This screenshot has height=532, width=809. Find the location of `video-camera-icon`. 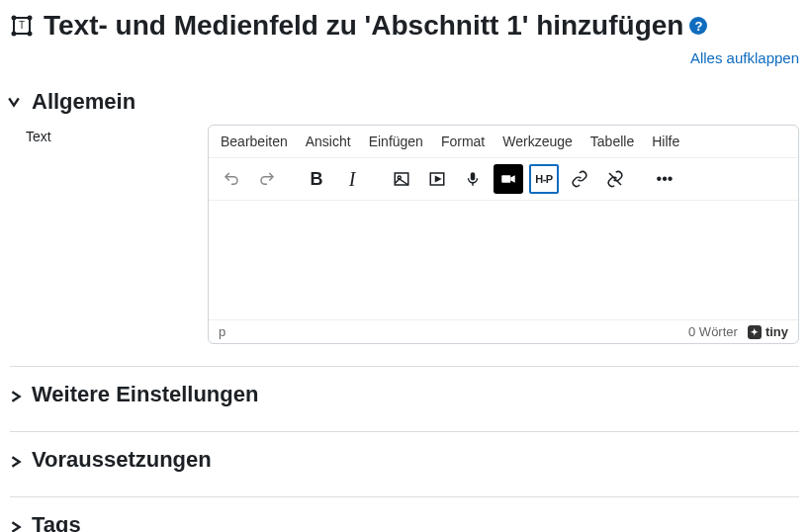

video-camera-icon is located at coordinates (508, 179).